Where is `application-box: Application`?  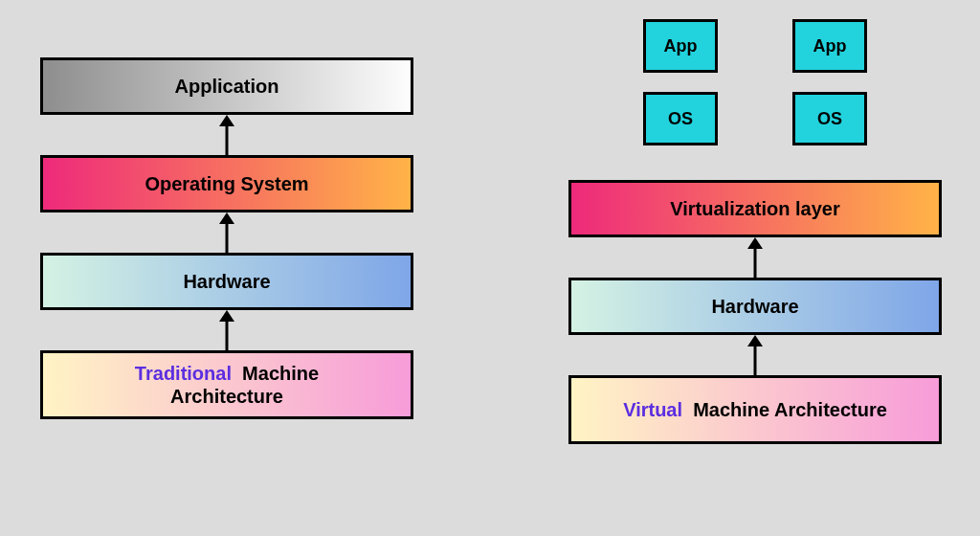
application-box: Application is located at coordinates (227, 86).